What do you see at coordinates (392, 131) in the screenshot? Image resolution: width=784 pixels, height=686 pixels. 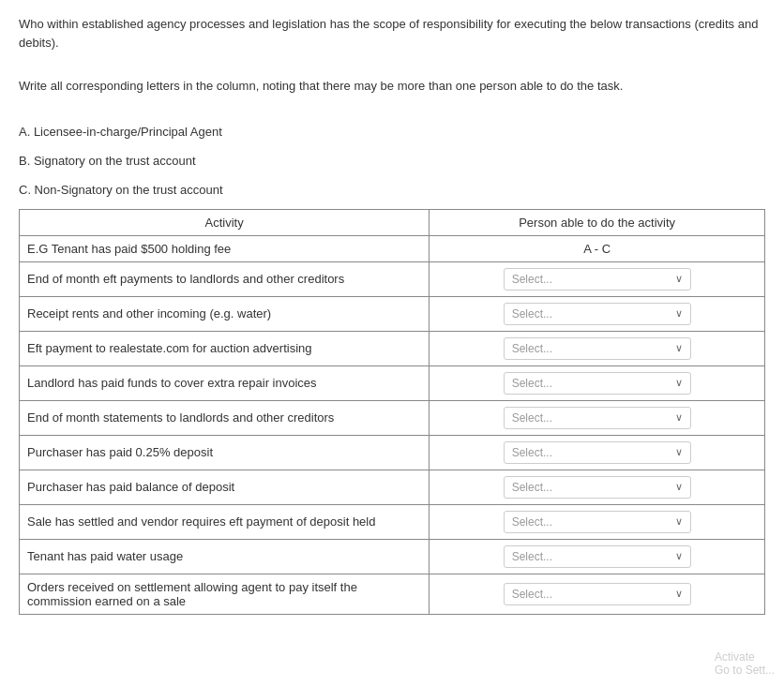 I see `legend-a: A. Licensee-in-charge/Principal Agent` at bounding box center [392, 131].